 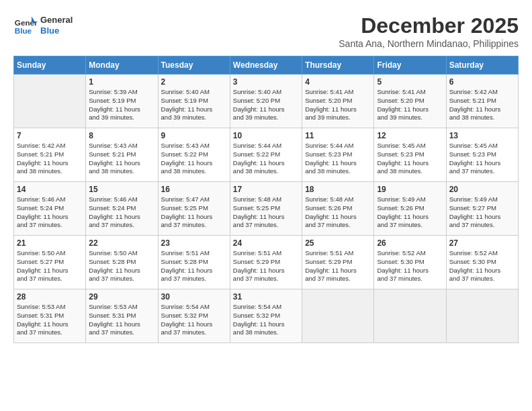 What do you see at coordinates (266, 212) in the screenshot?
I see `day-info: Sunrise: 5:48 AM Sunset: 5:25 PM Dayligh…` at bounding box center [266, 212].